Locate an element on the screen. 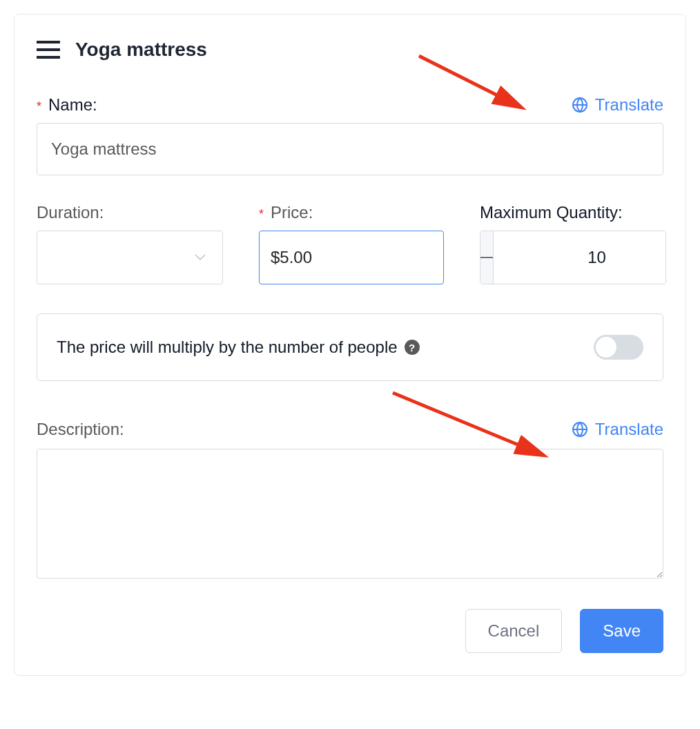  price-multiply-text: The price will multiply by the number of… is located at coordinates (238, 347).